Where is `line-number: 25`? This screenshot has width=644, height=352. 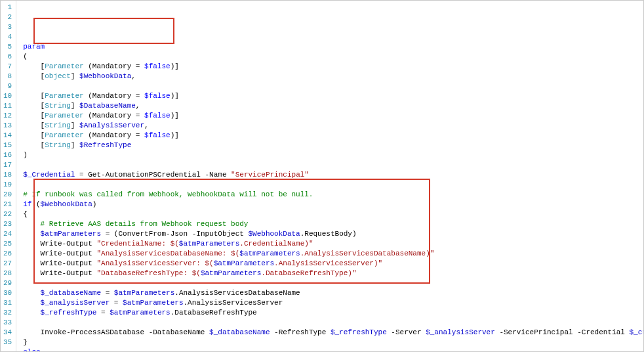
line-number: 25 is located at coordinates (8, 244).